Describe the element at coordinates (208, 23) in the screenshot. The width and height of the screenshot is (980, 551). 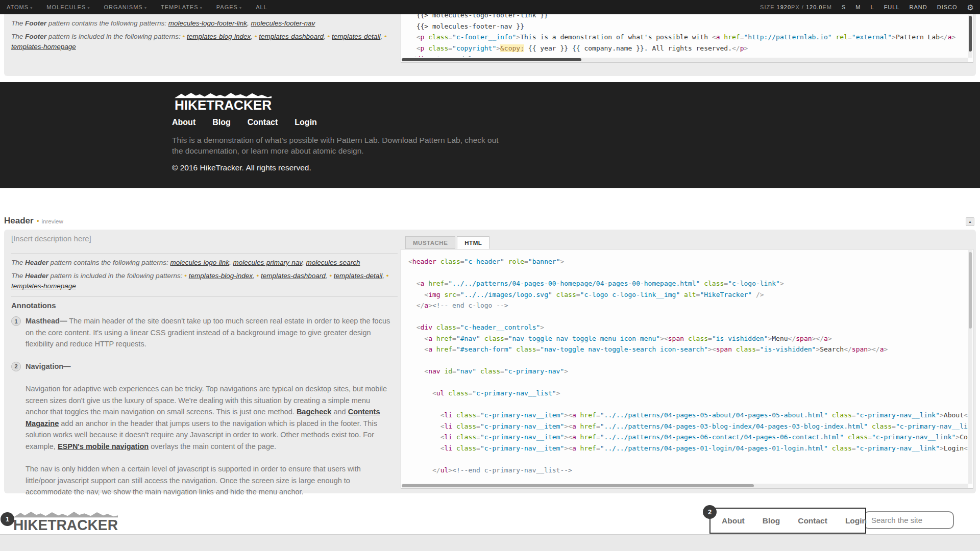
I see `pattern-link: molecules-logo-footer-link` at that location.